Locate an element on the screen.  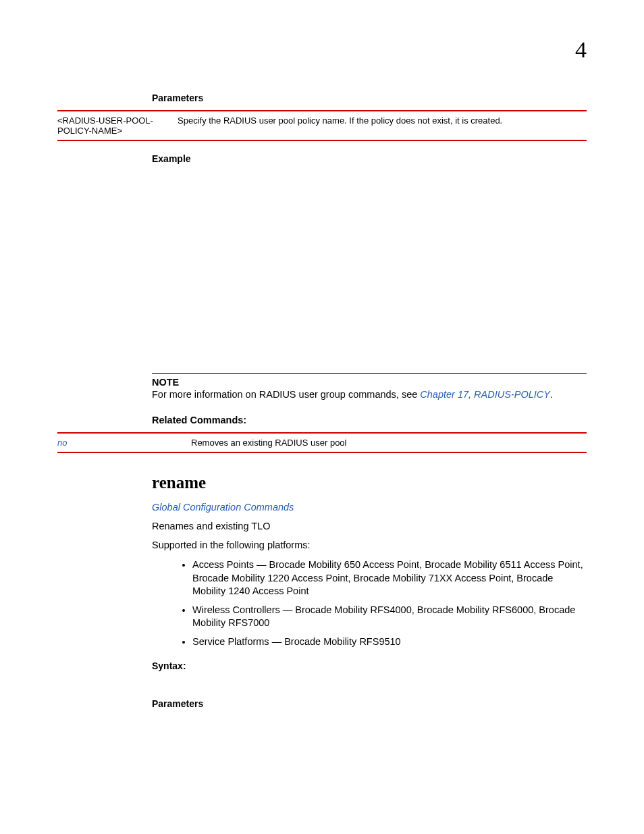
command-subtitle-link: Global Configuration Commands is located at coordinates (369, 507).